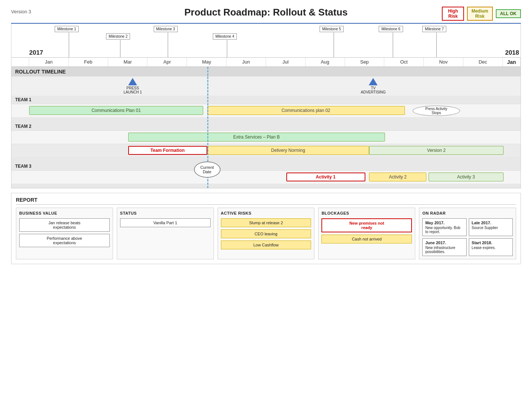  What do you see at coordinates (266, 213) in the screenshot?
I see `report-col-title: ACTIVE RISKS` at bounding box center [266, 213].